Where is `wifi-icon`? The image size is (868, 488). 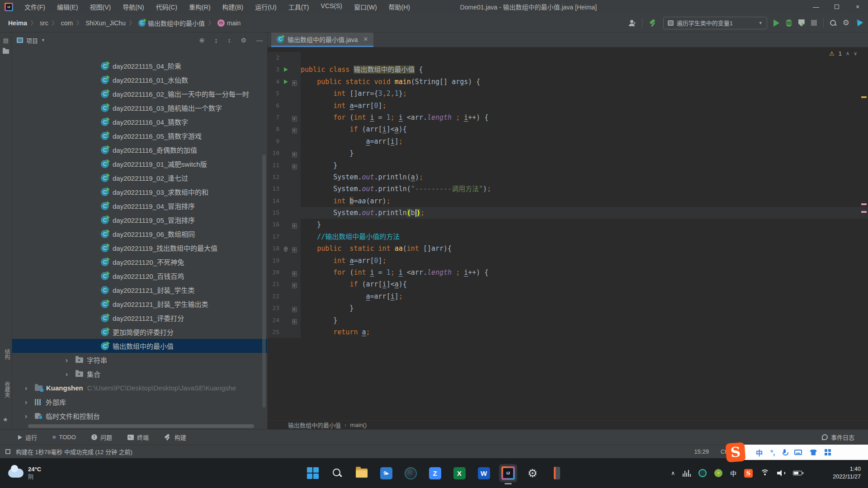
wifi-icon is located at coordinates (765, 473).